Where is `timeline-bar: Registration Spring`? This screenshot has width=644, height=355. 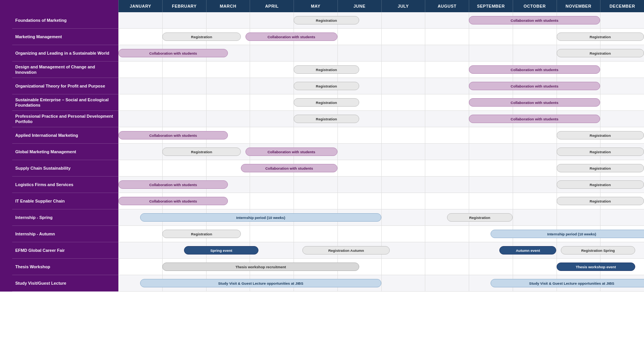
timeline-bar: Registration Spring is located at coordinates (598, 250).